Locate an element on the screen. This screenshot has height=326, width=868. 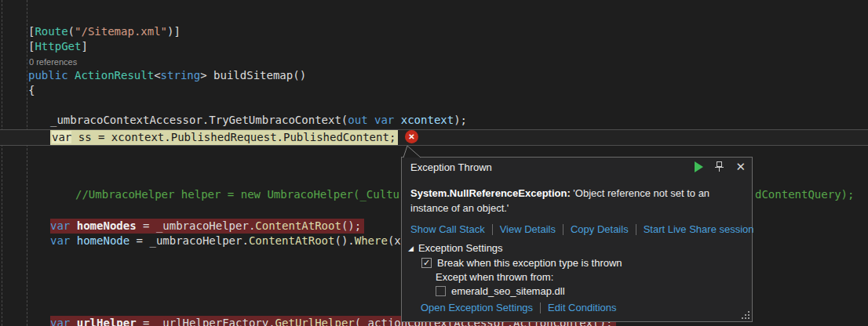
exception-actions: Show Call Stack View Details Copy Detail… is located at coordinates (582, 229).